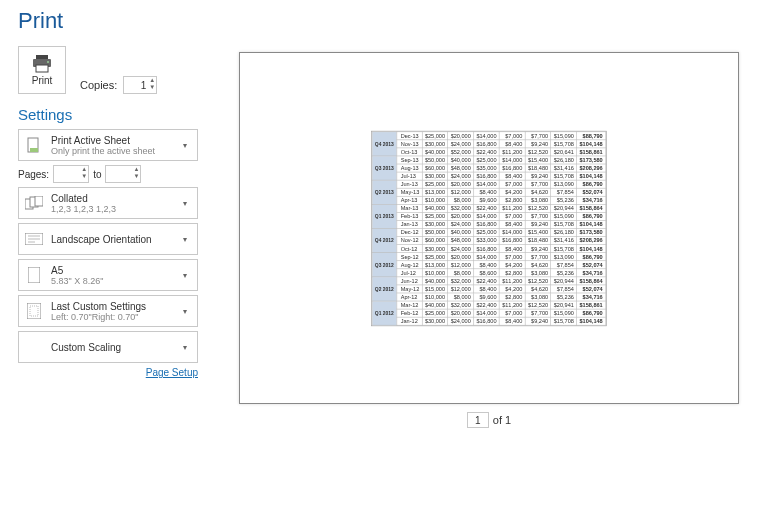 Image resolution: width=770 pixels, height=506 pixels. What do you see at coordinates (34, 145) in the screenshot?
I see `sheet-icon` at bounding box center [34, 145].